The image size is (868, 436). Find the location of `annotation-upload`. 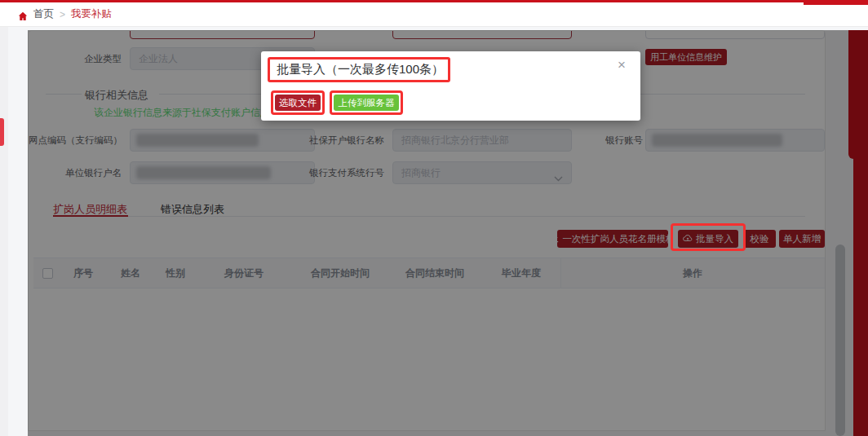

annotation-upload is located at coordinates (366, 103).